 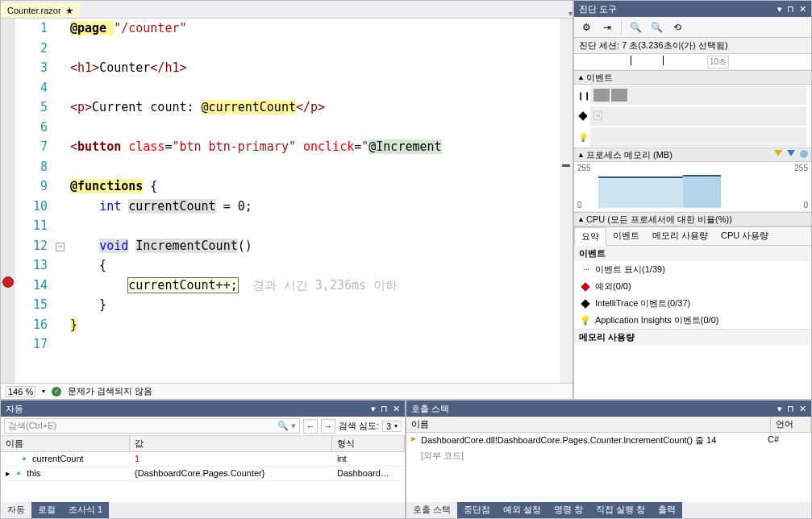 What do you see at coordinates (626, 236) in the screenshot?
I see `subtab-events: 이벤트` at bounding box center [626, 236].